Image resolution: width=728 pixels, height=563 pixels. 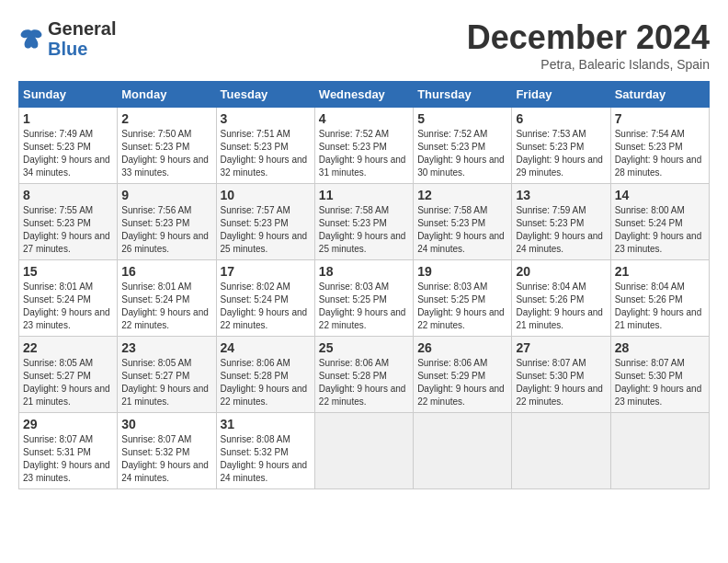 What do you see at coordinates (265, 451) in the screenshot?
I see `calendar-cell: 31 Sunrise: 8:08 AM Sunset: 5:32 PM Dayl…` at bounding box center [265, 451].